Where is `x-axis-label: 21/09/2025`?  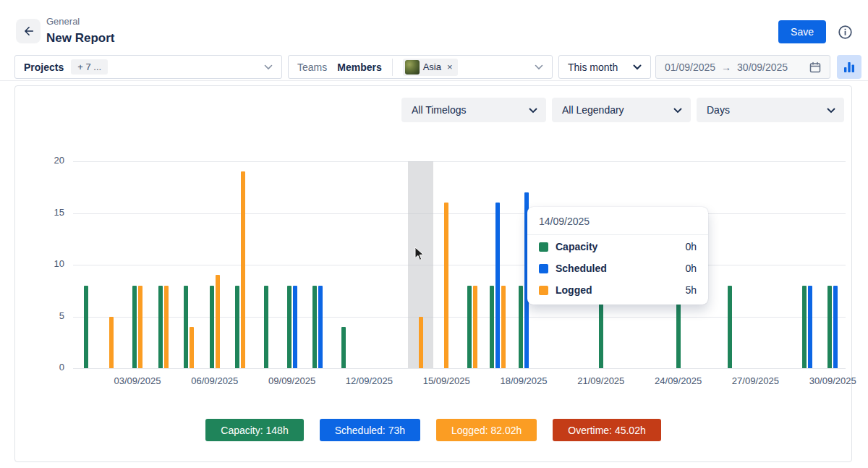
x-axis-label: 21/09/2025 is located at coordinates (600, 380).